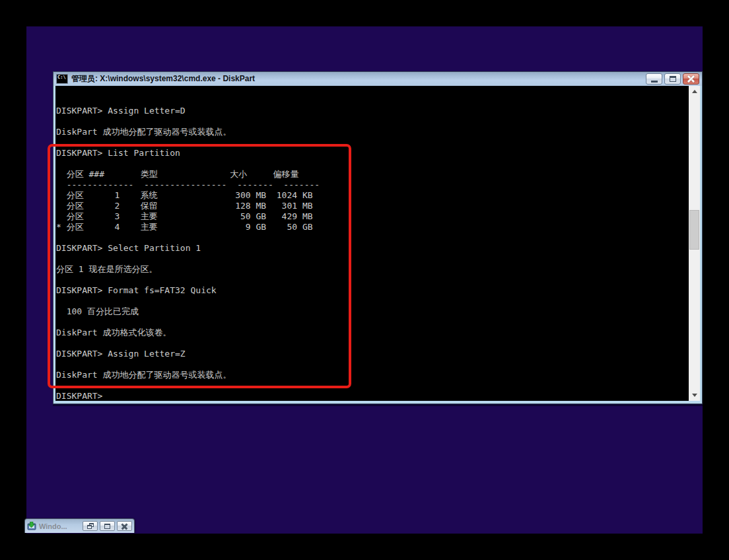 Image resolution: width=729 pixels, height=560 pixels. What do you see at coordinates (691, 79) in the screenshot?
I see `close-button` at bounding box center [691, 79].